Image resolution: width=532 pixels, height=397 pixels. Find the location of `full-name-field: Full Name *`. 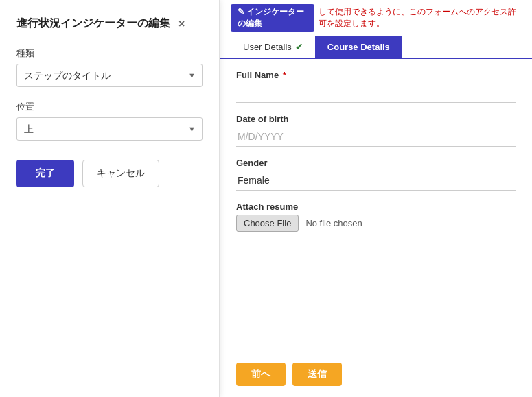

full-name-field: Full Name * is located at coordinates (376, 86).